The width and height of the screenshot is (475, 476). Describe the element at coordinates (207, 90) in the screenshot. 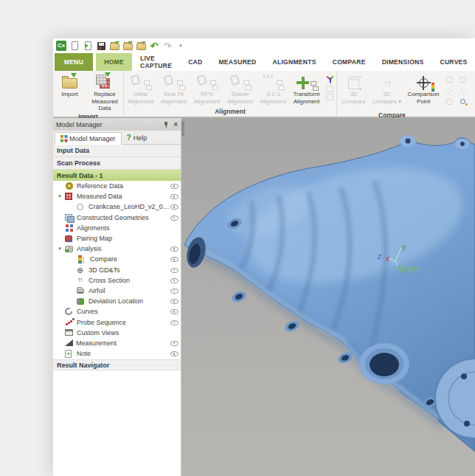

I see `rps-alignment-button: RPS Alignment` at that location.